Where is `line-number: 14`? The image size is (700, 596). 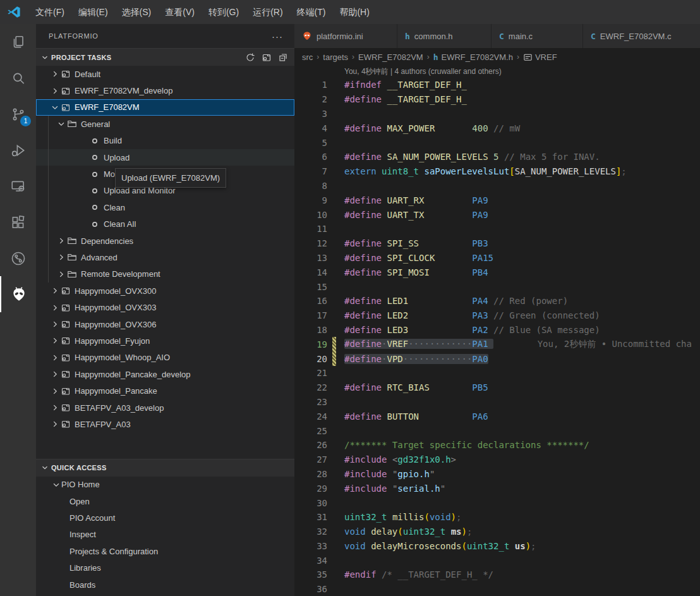 line-number: 14 is located at coordinates (311, 272).